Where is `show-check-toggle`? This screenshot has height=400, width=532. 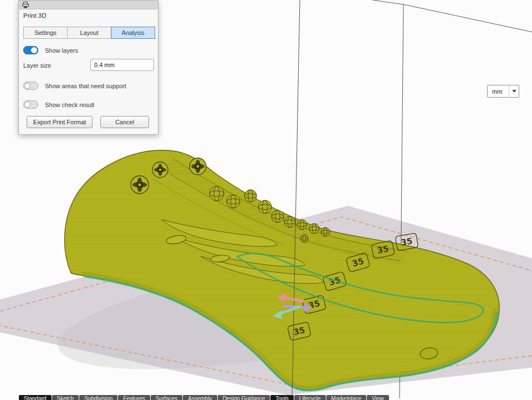 show-check-toggle is located at coordinates (31, 104).